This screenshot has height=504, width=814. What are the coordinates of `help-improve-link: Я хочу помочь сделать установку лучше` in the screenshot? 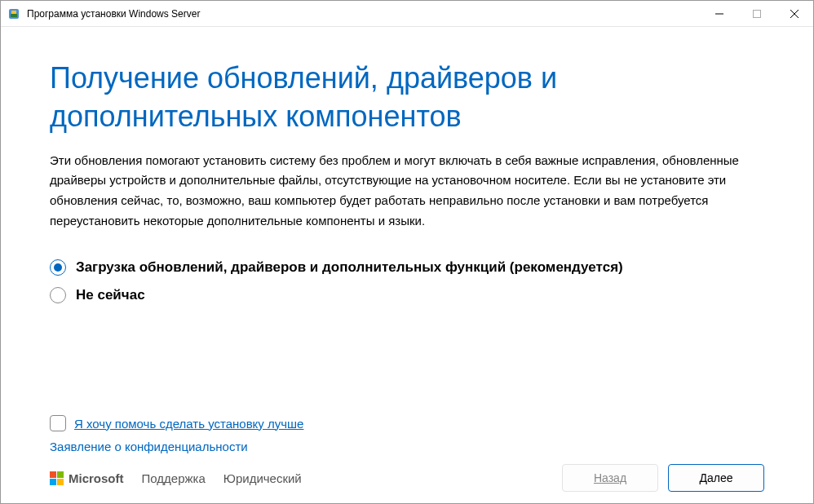 It's located at (189, 424).